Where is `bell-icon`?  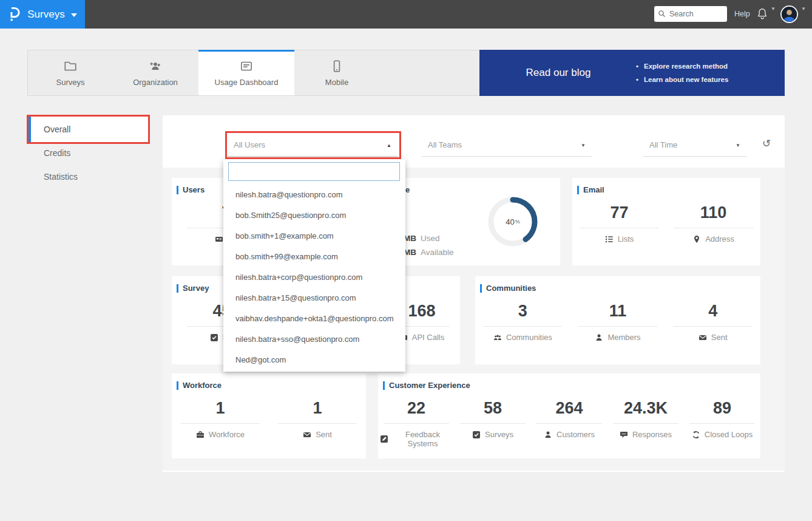 bell-icon is located at coordinates (762, 13).